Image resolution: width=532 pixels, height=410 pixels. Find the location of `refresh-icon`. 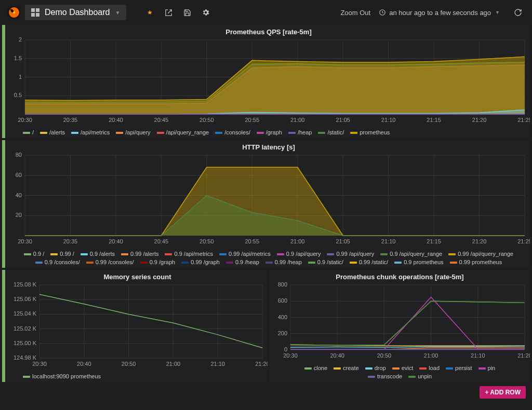

refresh-icon is located at coordinates (518, 12).